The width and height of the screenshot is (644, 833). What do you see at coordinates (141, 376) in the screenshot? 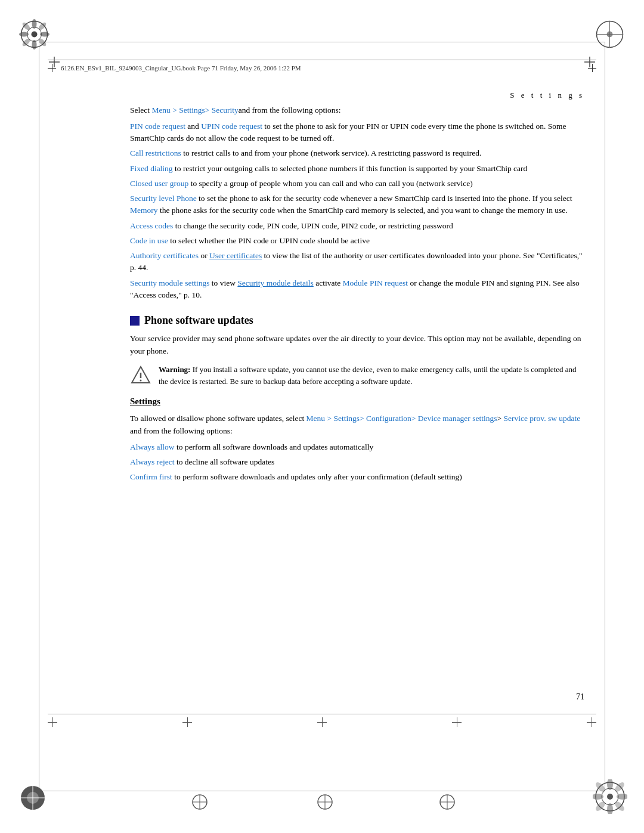
I see `warning-icon` at bounding box center [141, 376].